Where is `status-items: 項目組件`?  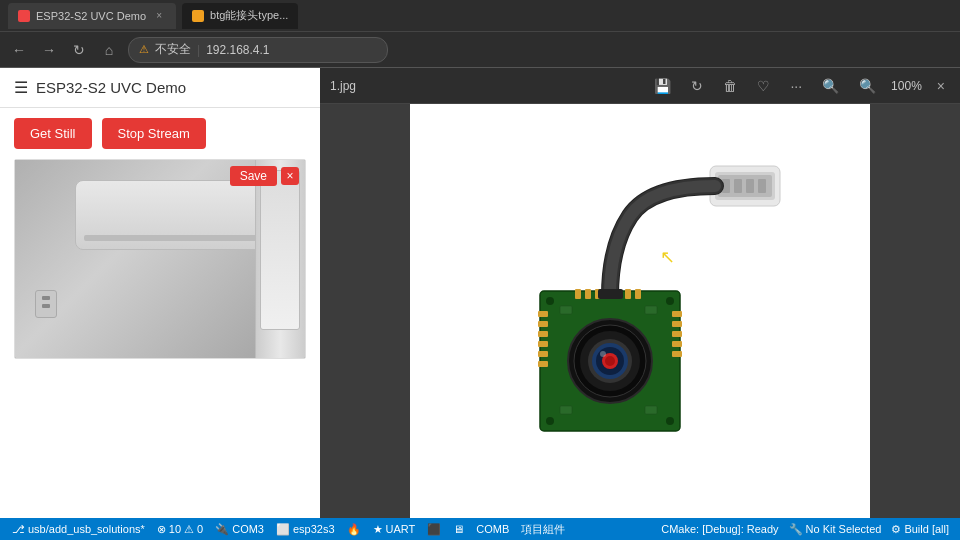
status-items: 項目組件 is located at coordinates (543, 529).